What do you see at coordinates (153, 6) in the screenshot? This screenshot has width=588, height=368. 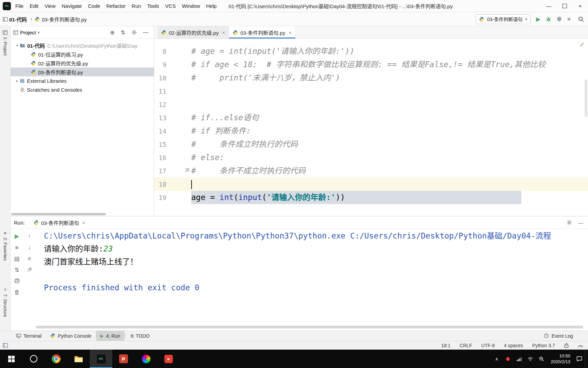 I see `menu-tools: Tools` at bounding box center [153, 6].